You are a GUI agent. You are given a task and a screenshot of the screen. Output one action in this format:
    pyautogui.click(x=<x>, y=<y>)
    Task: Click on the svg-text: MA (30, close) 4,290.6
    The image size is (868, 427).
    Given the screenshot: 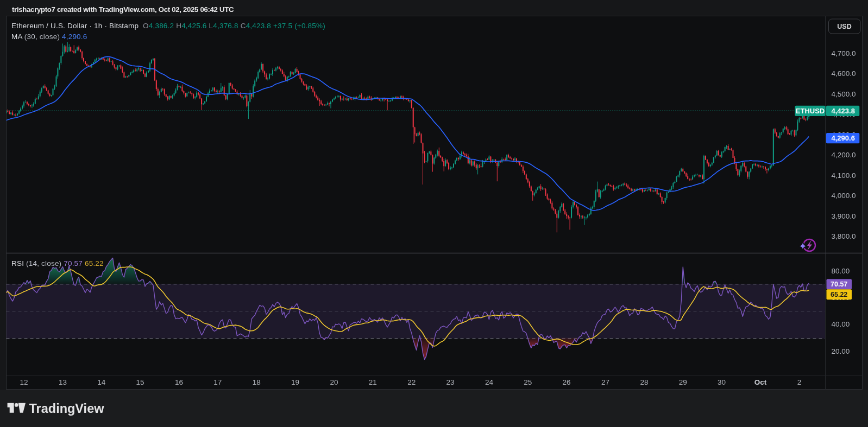 What is the action you would take?
    pyautogui.click(x=49, y=37)
    